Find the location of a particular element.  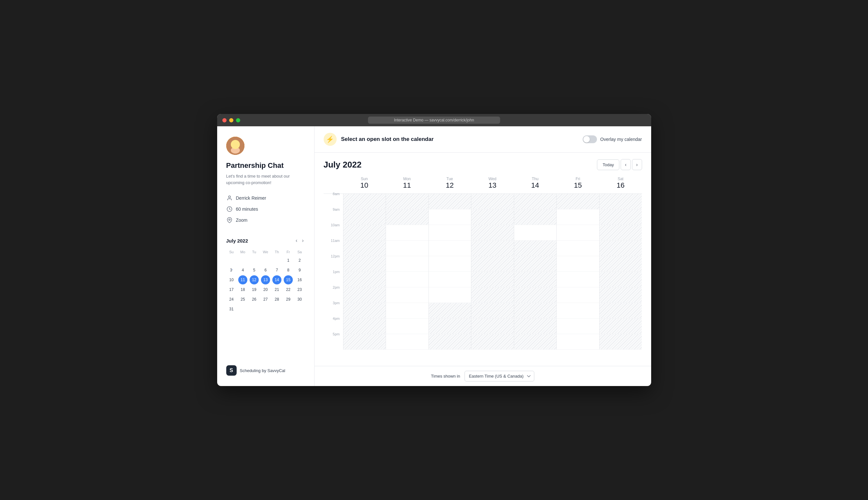

mini-cal-day: 15 is located at coordinates (288, 280).